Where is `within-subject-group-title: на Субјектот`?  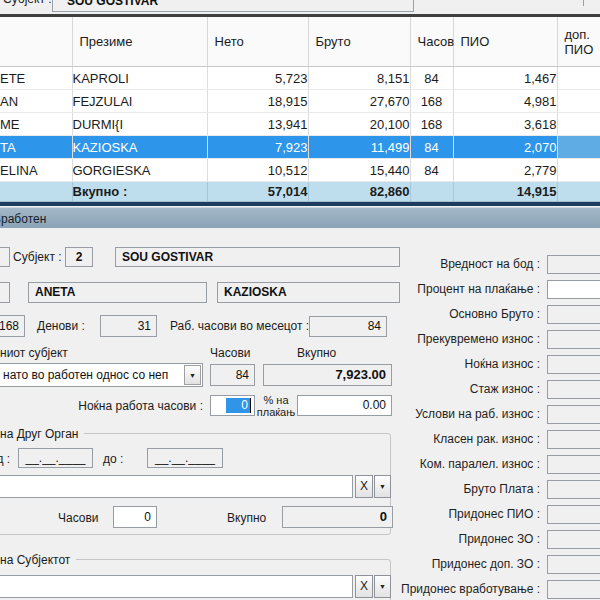 within-subject-group-title: на Субјектот is located at coordinates (38, 560).